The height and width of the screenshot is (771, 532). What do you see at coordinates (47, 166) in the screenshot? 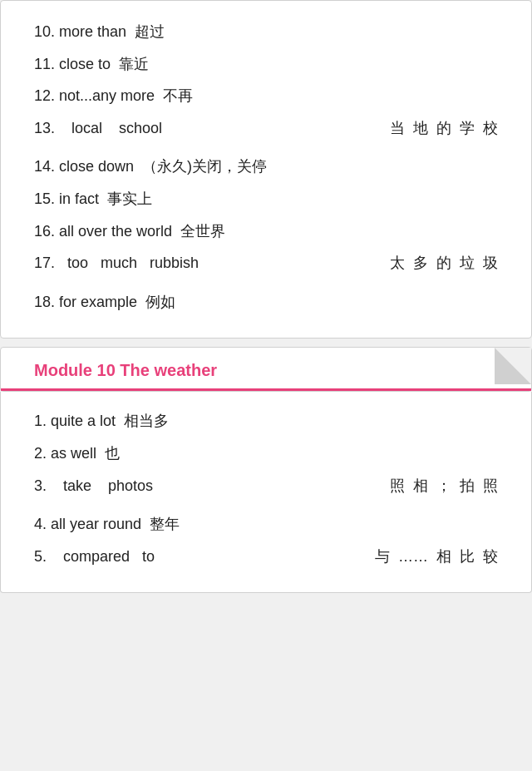
I see `item-number: 14.` at bounding box center [47, 166].